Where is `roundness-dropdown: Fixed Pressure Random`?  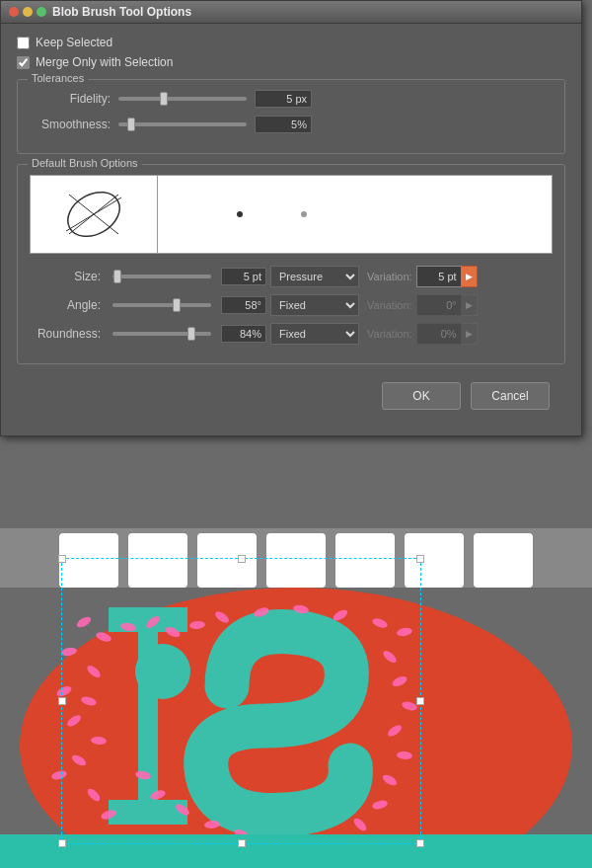
roundness-dropdown: Fixed Pressure Random is located at coordinates (315, 334).